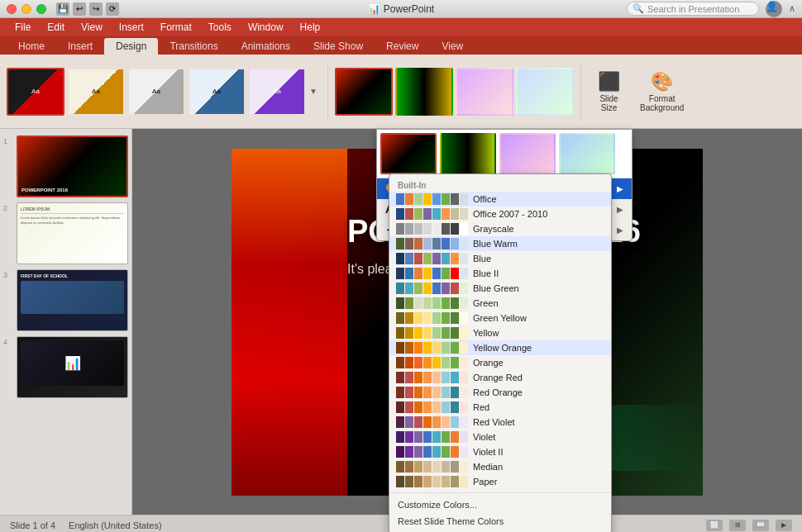 The height and width of the screenshot is (532, 802). What do you see at coordinates (500, 505) in the screenshot?
I see `customize-colors: Customize Colors...` at bounding box center [500, 505].